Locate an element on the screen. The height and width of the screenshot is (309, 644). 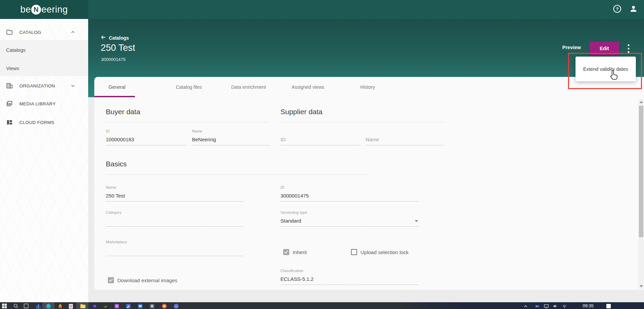
tab-general: General is located at coordinates (117, 87).